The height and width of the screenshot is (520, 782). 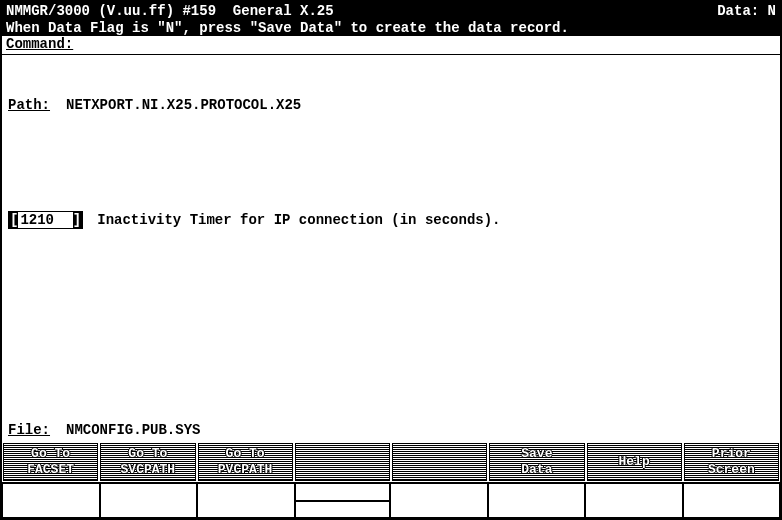 What do you see at coordinates (440, 462) in the screenshot?
I see `fkey-5-blank` at bounding box center [440, 462].